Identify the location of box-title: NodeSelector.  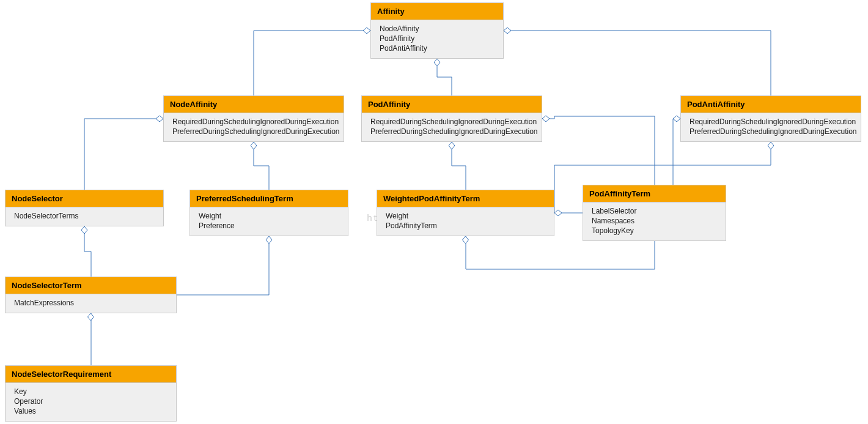
(84, 199).